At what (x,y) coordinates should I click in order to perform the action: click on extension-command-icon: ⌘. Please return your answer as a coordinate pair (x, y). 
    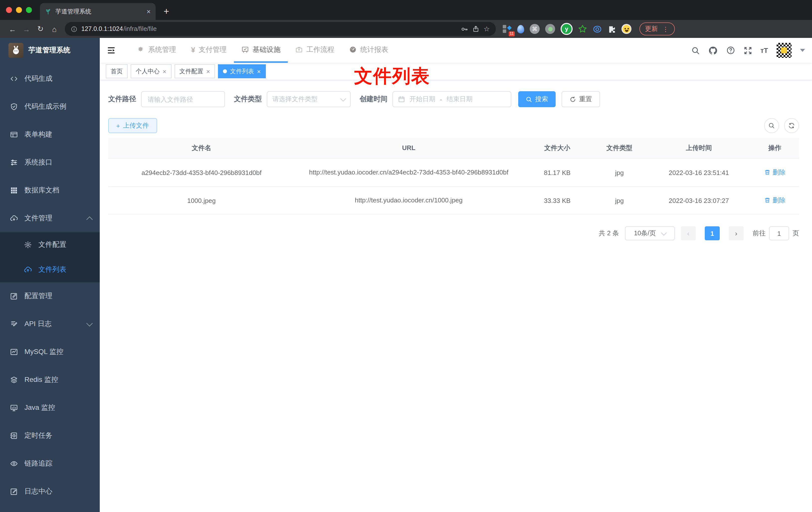
    Looking at the image, I should click on (535, 29).